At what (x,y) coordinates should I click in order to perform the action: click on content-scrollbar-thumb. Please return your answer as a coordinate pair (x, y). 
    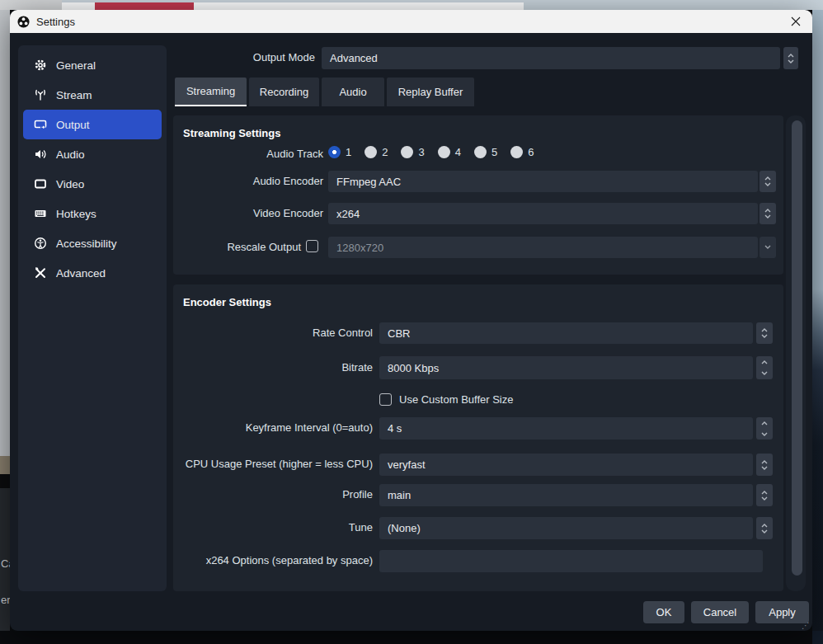
    Looking at the image, I should click on (797, 348).